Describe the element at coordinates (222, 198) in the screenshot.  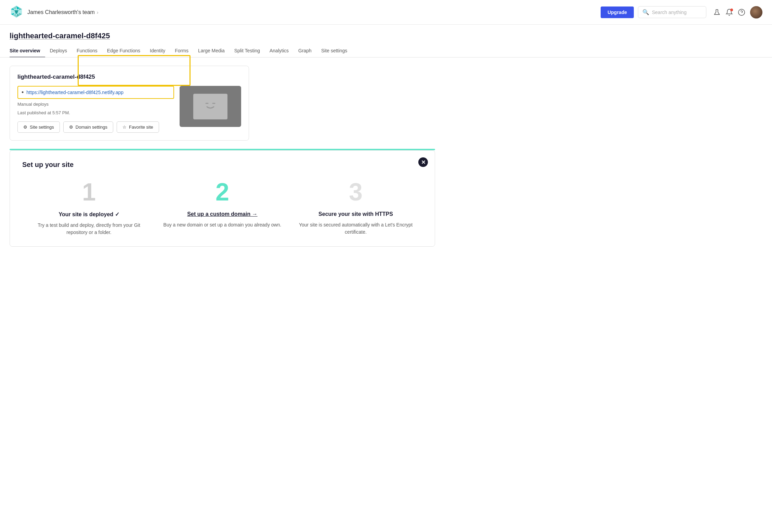
I see `setup-card: Set up your site ✕ 1 Your site is deploy…` at that location.